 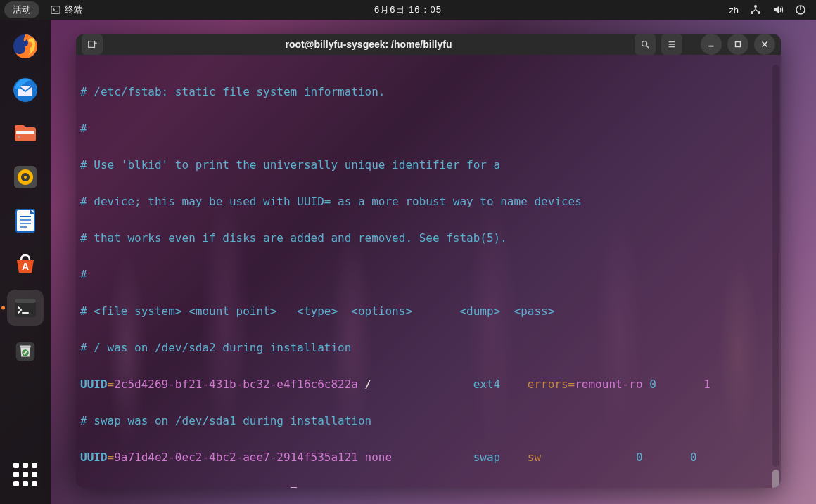 What do you see at coordinates (408, 10) in the screenshot?
I see `top-bar: 活动 终端 6月6日 16：05 zh` at bounding box center [408, 10].